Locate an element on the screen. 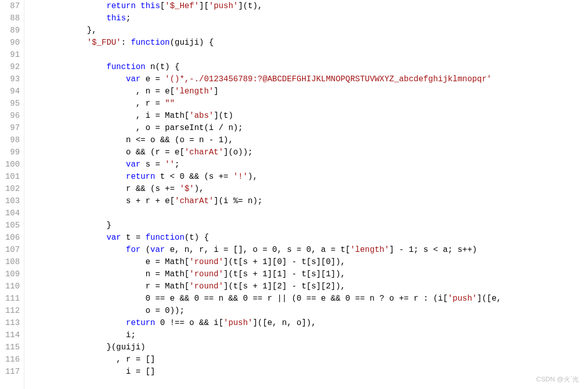 This screenshot has width=588, height=389. line-number: 106 is located at coordinates (12, 238).